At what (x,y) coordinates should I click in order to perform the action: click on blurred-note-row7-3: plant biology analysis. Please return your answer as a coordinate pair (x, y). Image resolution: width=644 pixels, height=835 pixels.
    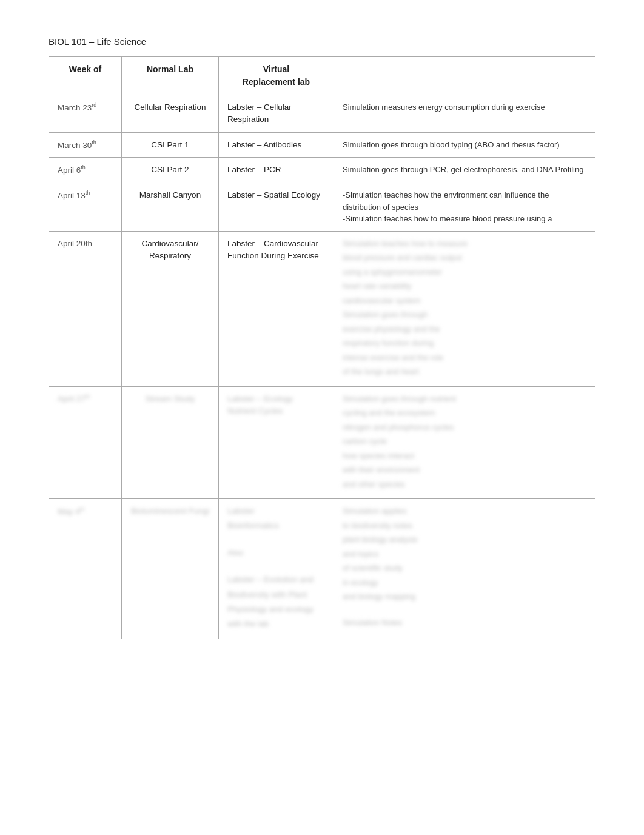
    Looking at the image, I should click on (465, 540).